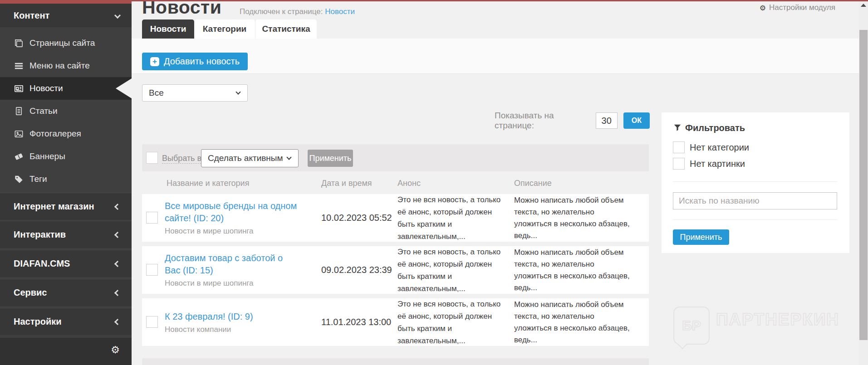 This screenshot has width=868, height=365. Describe the element at coordinates (637, 121) in the screenshot. I see `per-page-ok-button: ОК` at that location.